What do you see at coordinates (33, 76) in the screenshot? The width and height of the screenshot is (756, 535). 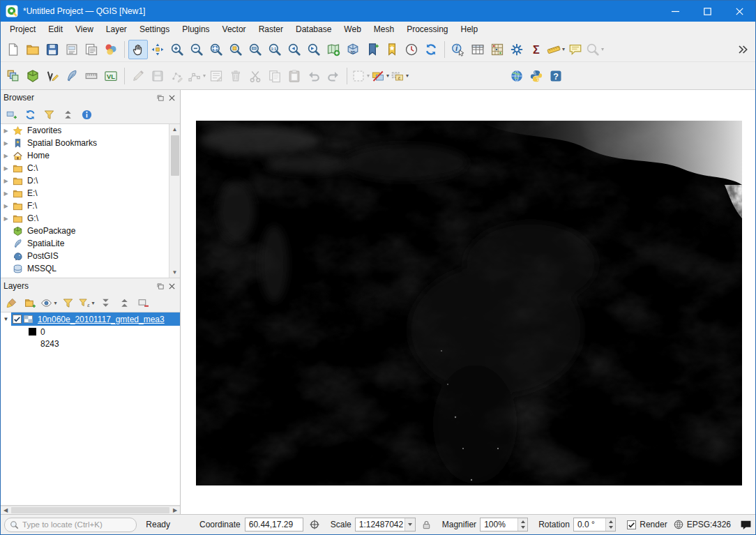 I see `new-geopackage-layer-button` at bounding box center [33, 76].